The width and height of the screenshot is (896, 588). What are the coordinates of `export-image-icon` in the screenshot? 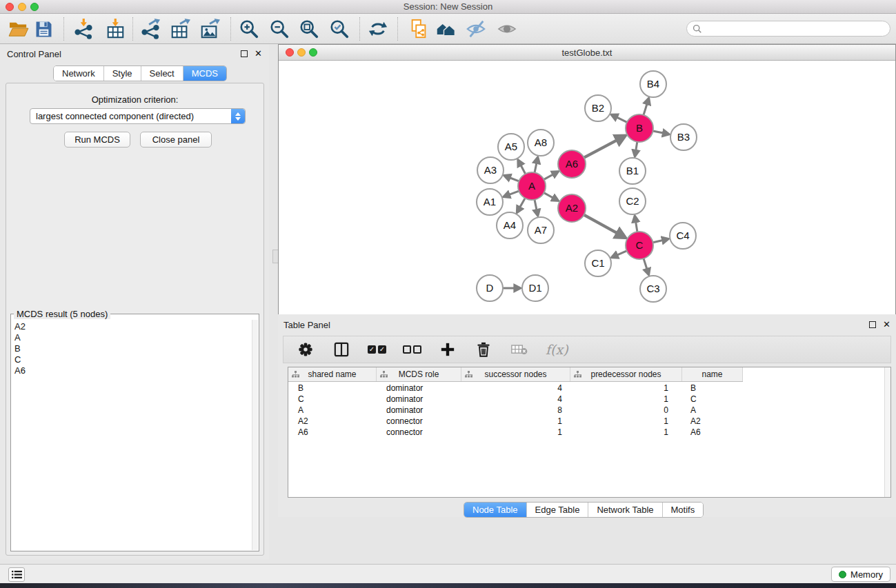 It's located at (210, 29).